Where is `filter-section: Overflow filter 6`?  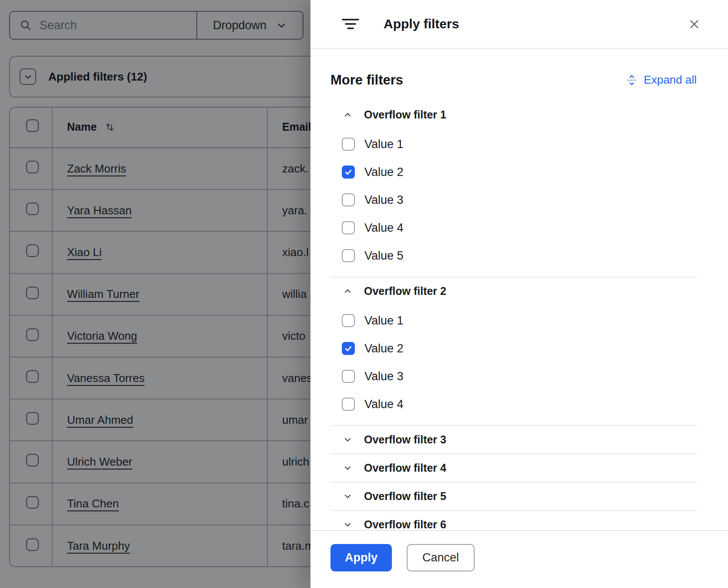
filter-section: Overflow filter 6 is located at coordinates (514, 520).